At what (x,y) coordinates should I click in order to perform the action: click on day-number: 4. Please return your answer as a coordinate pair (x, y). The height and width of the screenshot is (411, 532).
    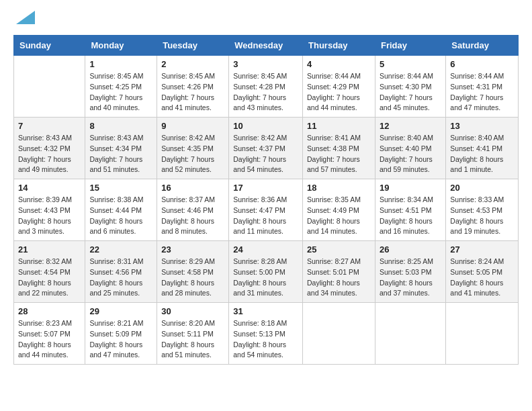
    Looking at the image, I should click on (339, 64).